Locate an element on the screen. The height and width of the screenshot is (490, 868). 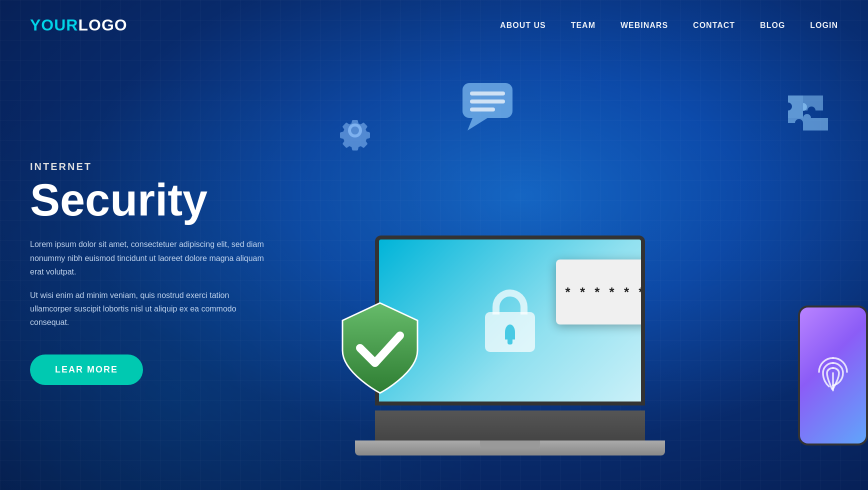
lock-body is located at coordinates (510, 332).